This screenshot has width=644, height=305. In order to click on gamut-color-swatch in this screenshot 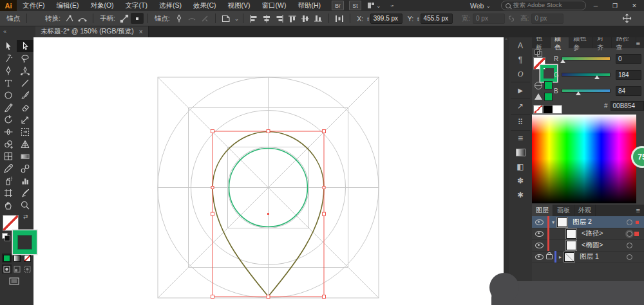, I will do `click(549, 97)`.